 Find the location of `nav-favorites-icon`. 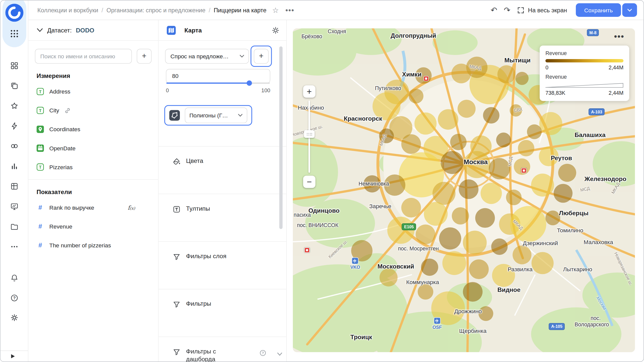

nav-favorites-icon is located at coordinates (15, 106).